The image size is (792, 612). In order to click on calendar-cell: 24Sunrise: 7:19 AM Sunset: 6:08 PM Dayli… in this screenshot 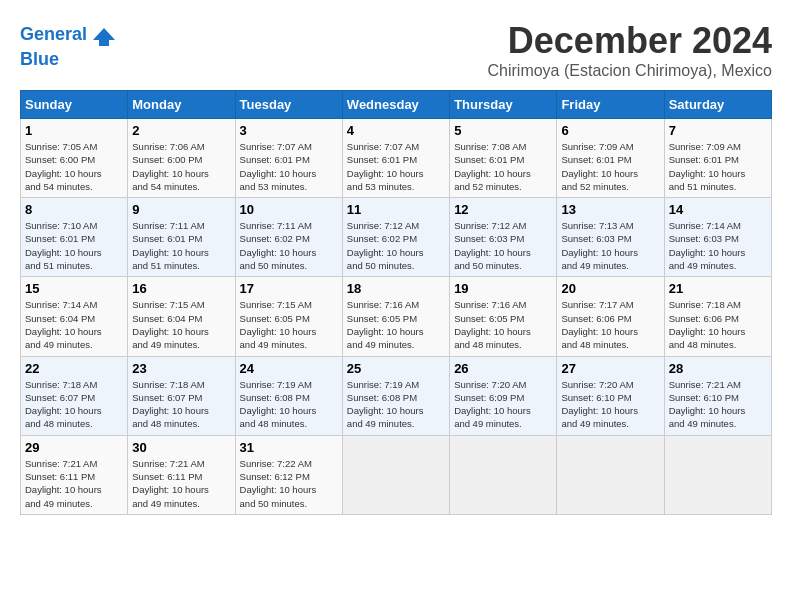, I will do `click(288, 396)`.